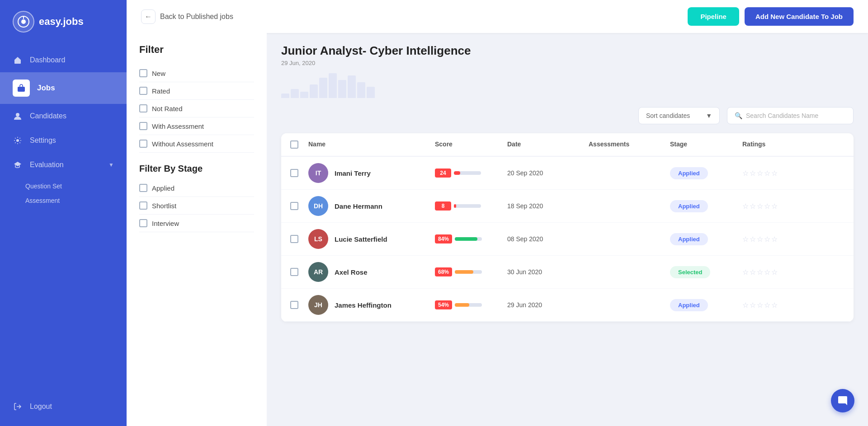 The width and height of the screenshot is (868, 426). What do you see at coordinates (63, 165) in the screenshot?
I see `sidebar-item-evaluation: Evaluation ▼` at bounding box center [63, 165].